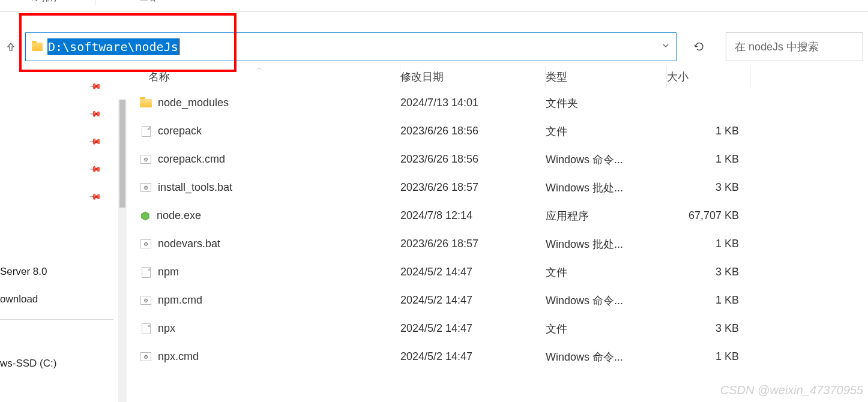 This screenshot has width=868, height=402. I want to click on file-row: npx.cmd2024/5/2 14:47Windows 命令...1 KB, so click(502, 356).